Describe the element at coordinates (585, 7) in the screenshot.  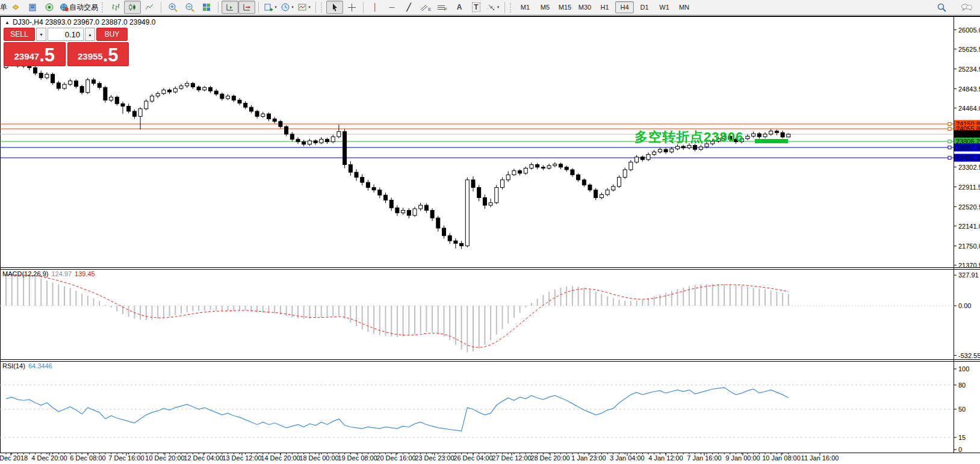
I see `tf-m30-button: M30` at that location.